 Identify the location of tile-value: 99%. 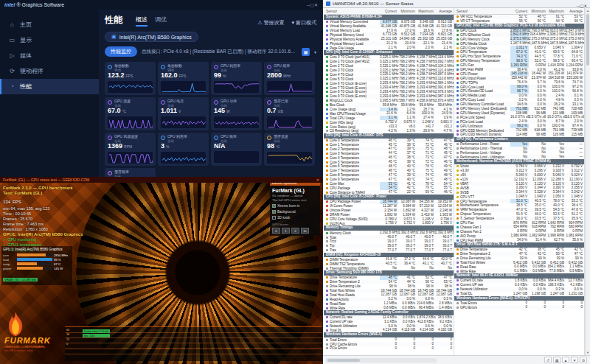
(236, 76).